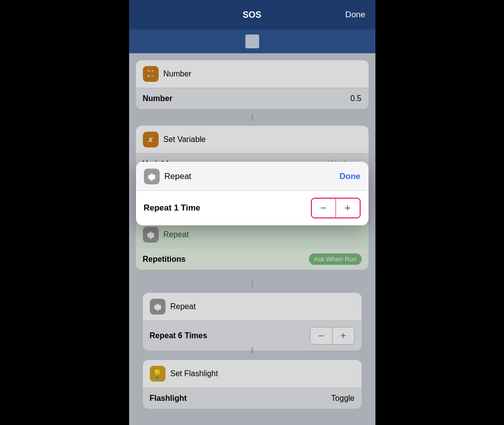 Image resolution: width=504 pixels, height=425 pixels. Describe the element at coordinates (252, 193) in the screenshot. I see `repeat-popup: Repeat Done Repeat 1 Time − +` at that location.